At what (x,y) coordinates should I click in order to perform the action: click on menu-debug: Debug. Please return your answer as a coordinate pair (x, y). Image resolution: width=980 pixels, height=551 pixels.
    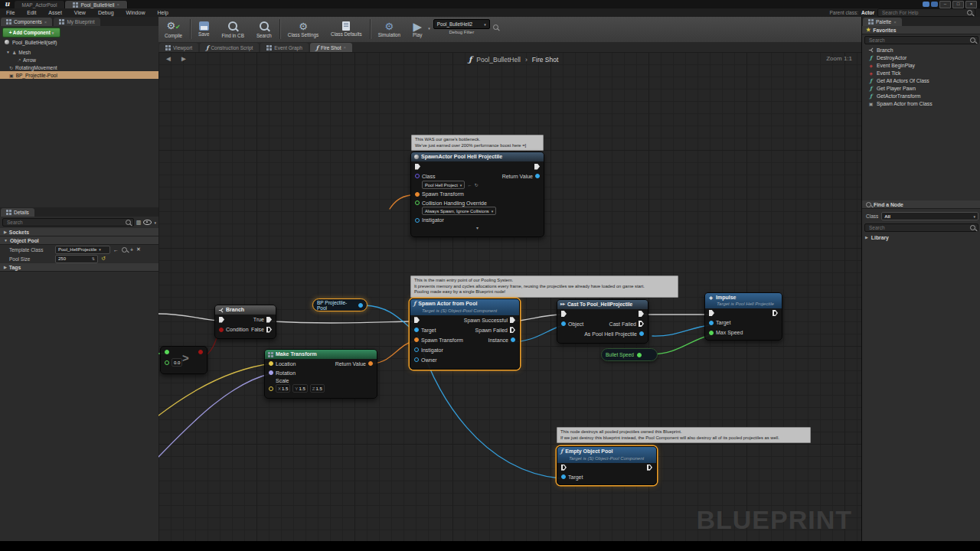
    Looking at the image, I should click on (106, 12).